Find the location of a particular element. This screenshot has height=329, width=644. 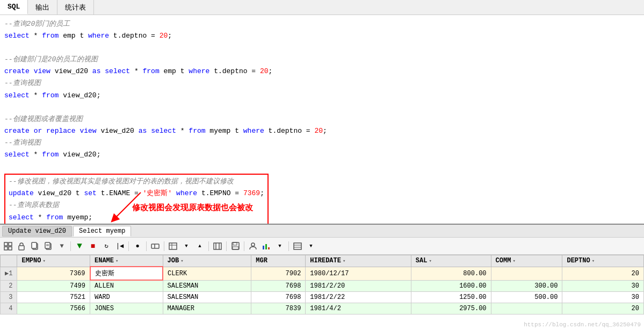

cell-sal: 2975.00 is located at coordinates (451, 309).